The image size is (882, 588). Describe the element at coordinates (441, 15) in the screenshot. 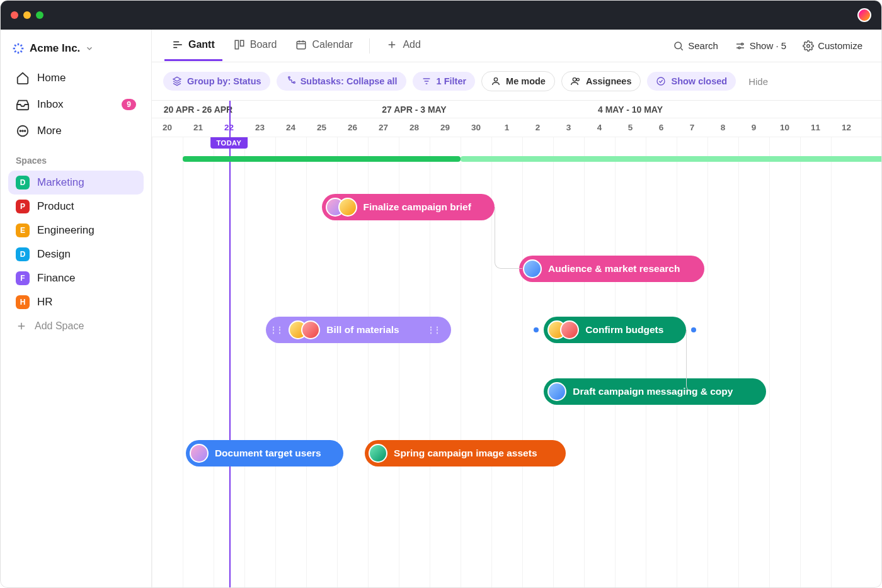

I see `window-titlebar` at that location.